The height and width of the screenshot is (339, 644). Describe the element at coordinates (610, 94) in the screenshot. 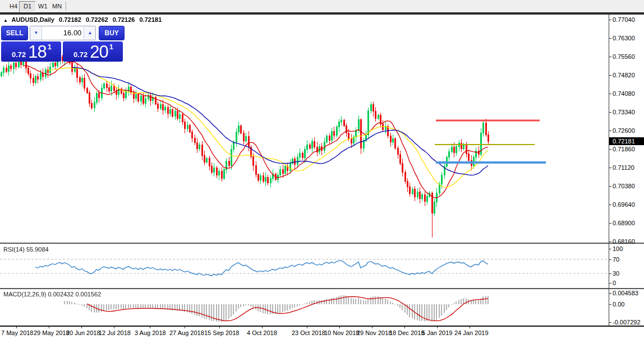

I see `price-tick-0.74080-tick` at that location.